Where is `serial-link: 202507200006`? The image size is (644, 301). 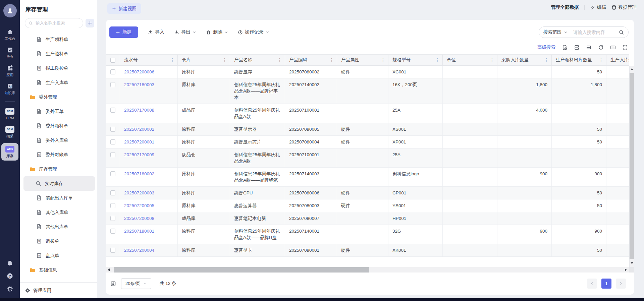 serial-link: 202507200006 is located at coordinates (149, 72).